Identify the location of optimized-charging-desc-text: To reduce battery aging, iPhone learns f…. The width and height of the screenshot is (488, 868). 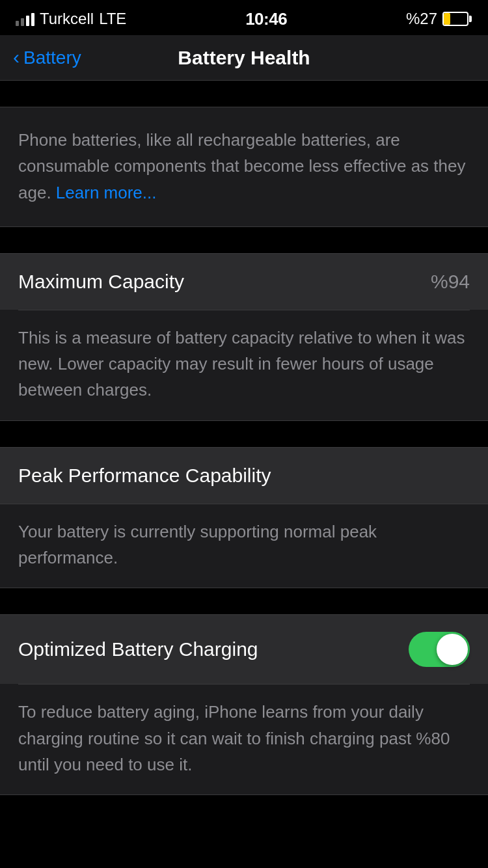
(244, 738).